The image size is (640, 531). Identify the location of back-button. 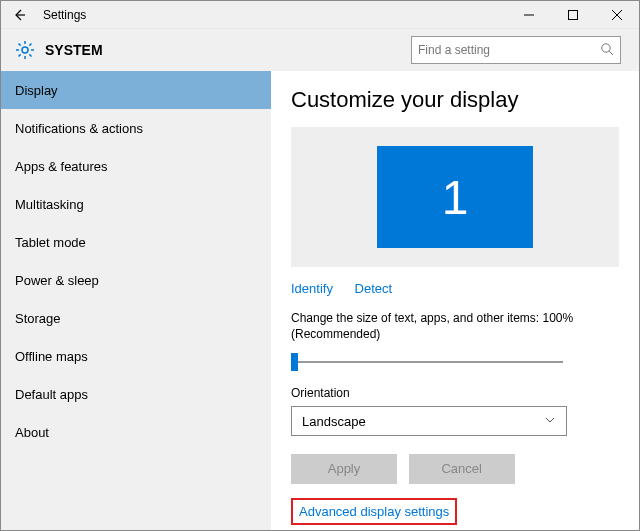
(19, 15).